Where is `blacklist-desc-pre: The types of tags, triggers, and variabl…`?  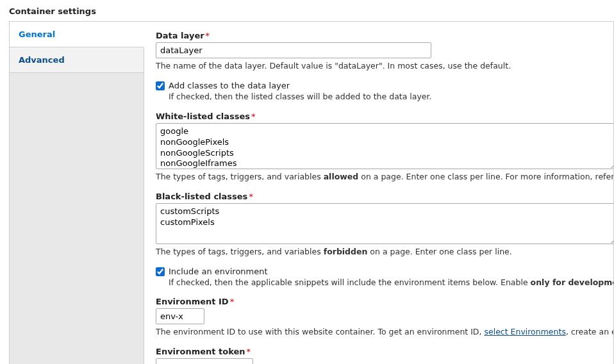 blacklist-desc-pre: The types of tags, triggers, and variabl… is located at coordinates (240, 251).